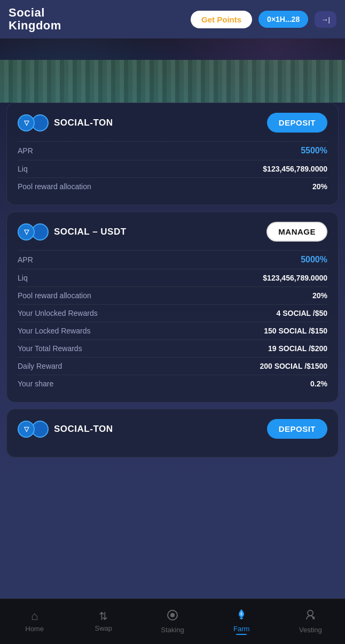 This screenshot has width=345, height=644. What do you see at coordinates (172, 186) in the screenshot?
I see `pool-row-1: Pool reward allocation 20%` at bounding box center [172, 186].